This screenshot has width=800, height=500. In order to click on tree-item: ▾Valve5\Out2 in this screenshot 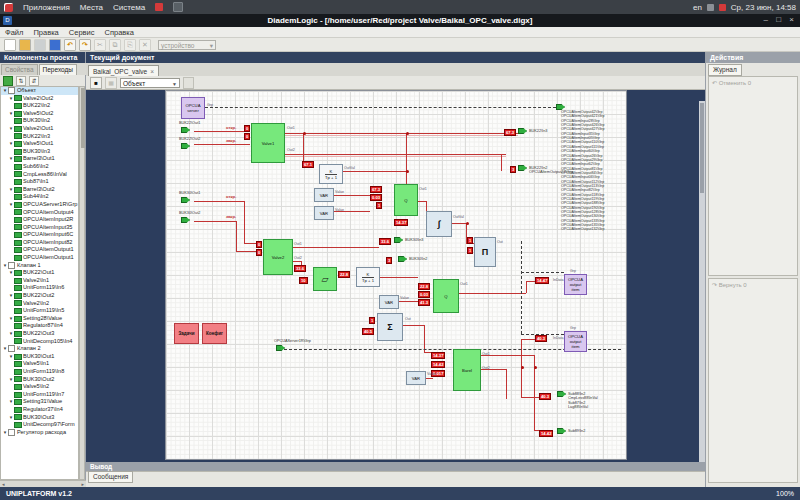, I will do `click(40, 114)`.